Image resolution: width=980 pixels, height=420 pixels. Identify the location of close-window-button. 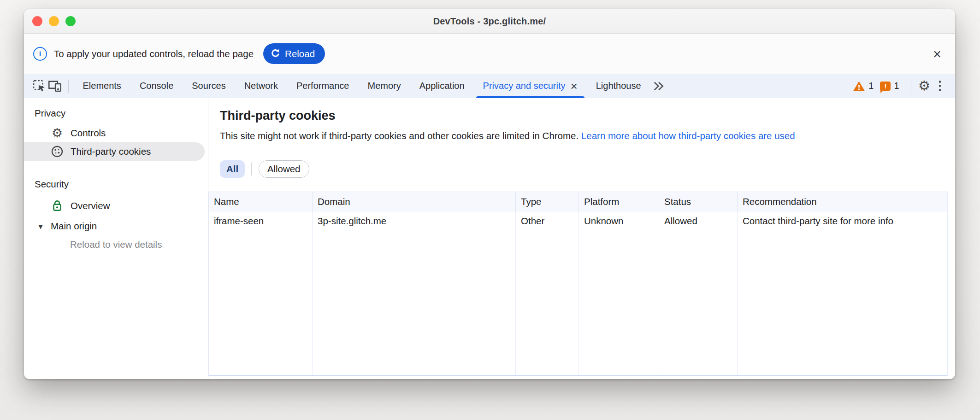
(37, 21).